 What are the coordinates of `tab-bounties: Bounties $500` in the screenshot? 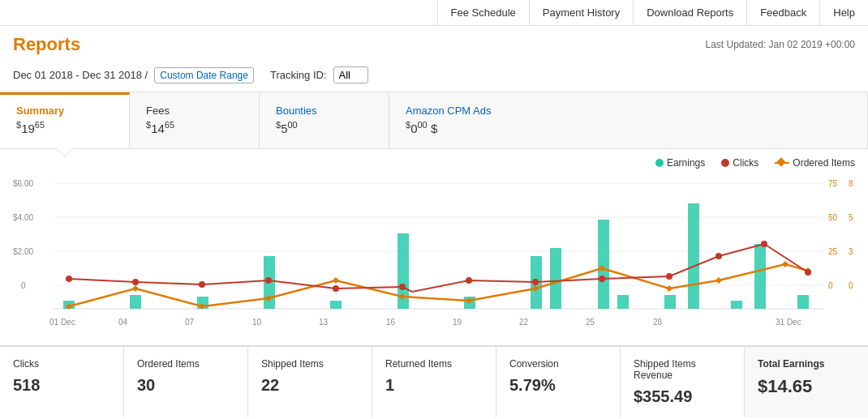 It's located at (324, 120).